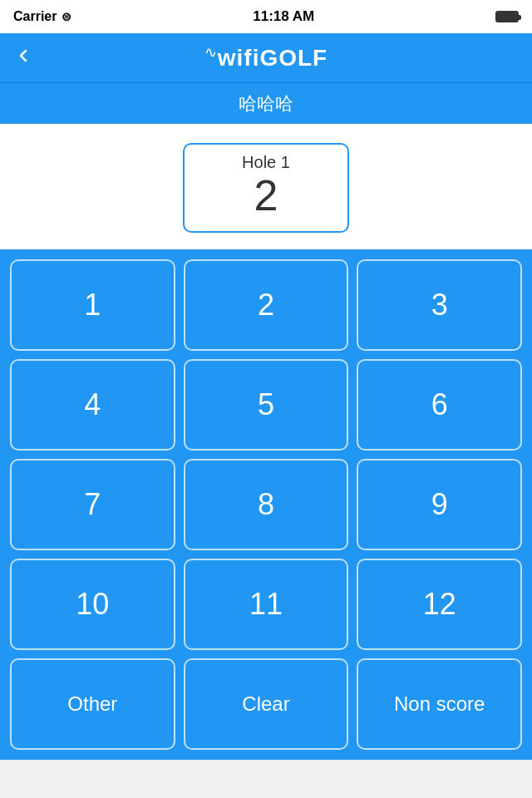 This screenshot has height=798, width=532. What do you see at coordinates (266, 604) in the screenshot?
I see `btn-11: 11` at bounding box center [266, 604].